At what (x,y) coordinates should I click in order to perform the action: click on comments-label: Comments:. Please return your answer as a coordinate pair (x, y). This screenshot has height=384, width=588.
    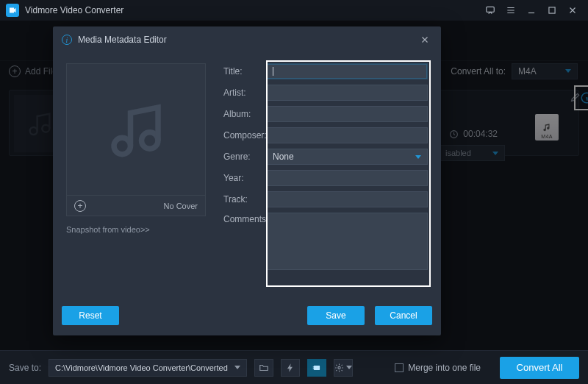
    Looking at the image, I should click on (245, 241).